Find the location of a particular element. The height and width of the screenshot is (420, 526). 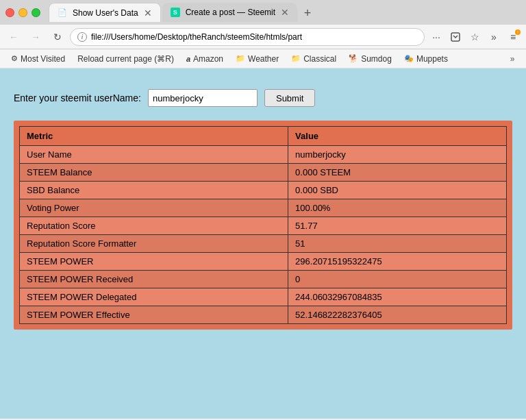

value-cell: 52.146822282376405 is located at coordinates (397, 315).